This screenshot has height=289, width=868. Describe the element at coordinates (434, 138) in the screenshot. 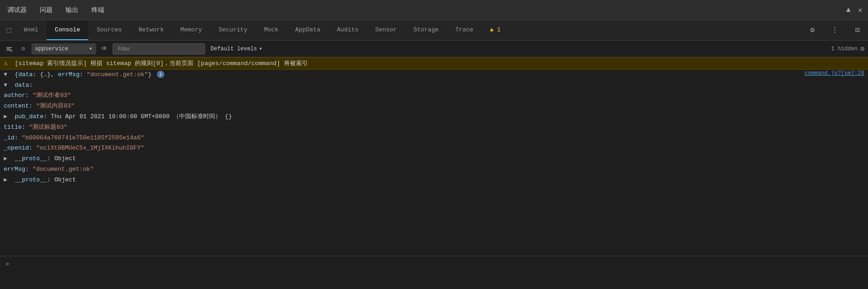

I see `log-entry-id: _id: "b00064a760741e750e1185f2595e14a6"` at that location.